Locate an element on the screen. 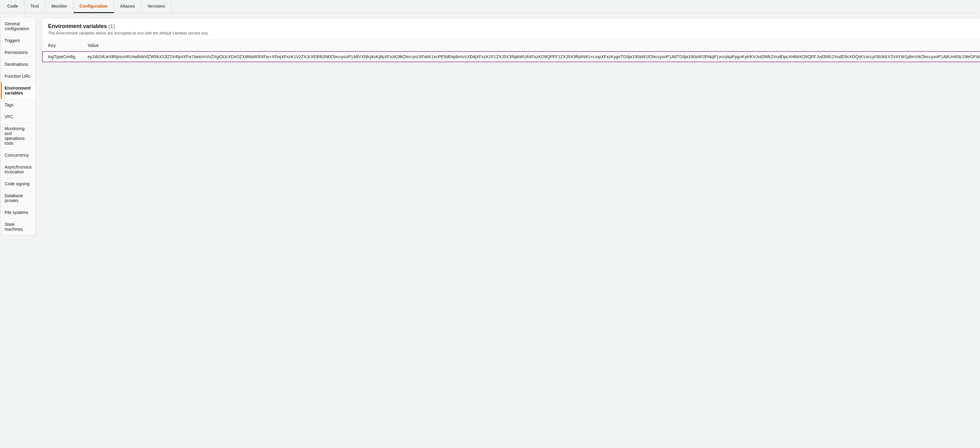 Image resolution: width=980 pixels, height=448 pixels. panel-count: (1) is located at coordinates (112, 26).